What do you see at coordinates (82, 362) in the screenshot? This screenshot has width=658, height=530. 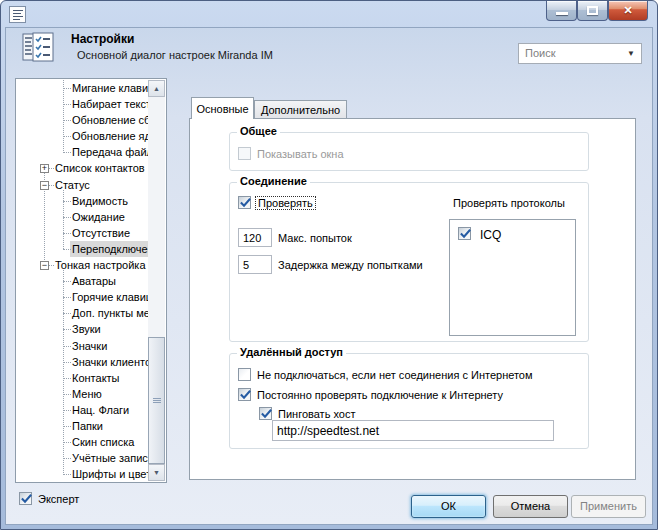 I see `tree-item: Значки клиентов` at bounding box center [82, 362].